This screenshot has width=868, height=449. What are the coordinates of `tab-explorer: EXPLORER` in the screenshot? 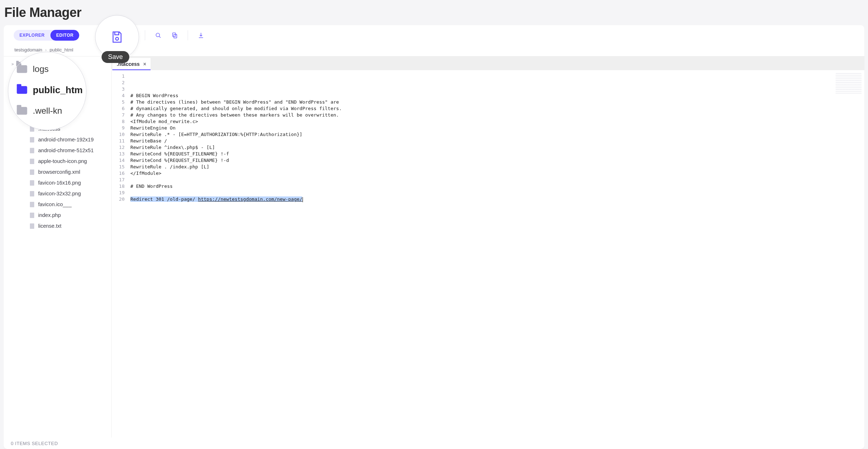 It's located at (32, 35).